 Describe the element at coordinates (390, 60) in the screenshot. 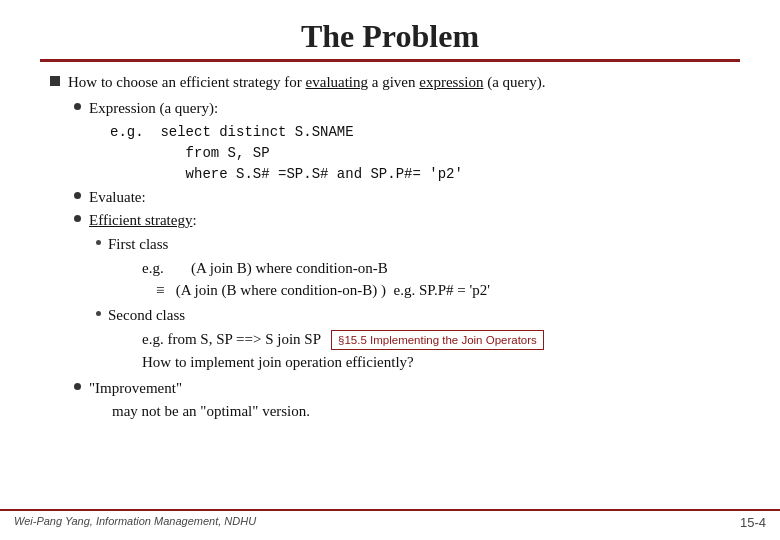

I see `top-red-line` at that location.